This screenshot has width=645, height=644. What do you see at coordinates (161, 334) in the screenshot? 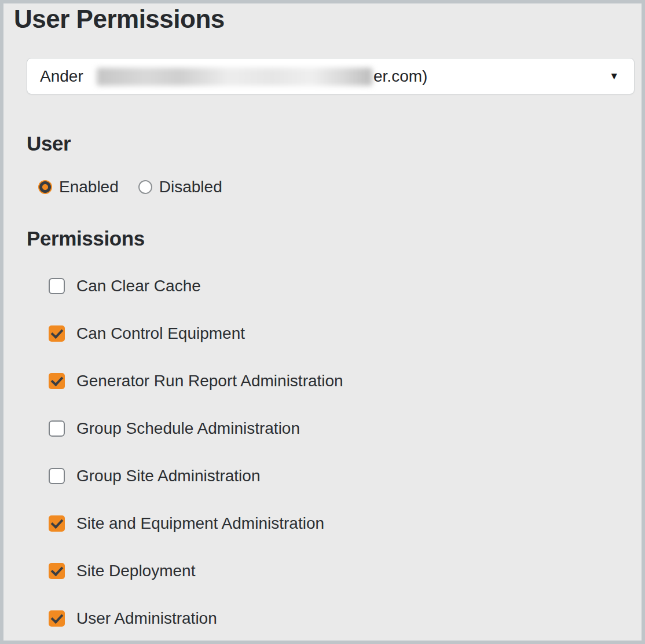
I see `permission-label: Can Control Equipment` at bounding box center [161, 334].